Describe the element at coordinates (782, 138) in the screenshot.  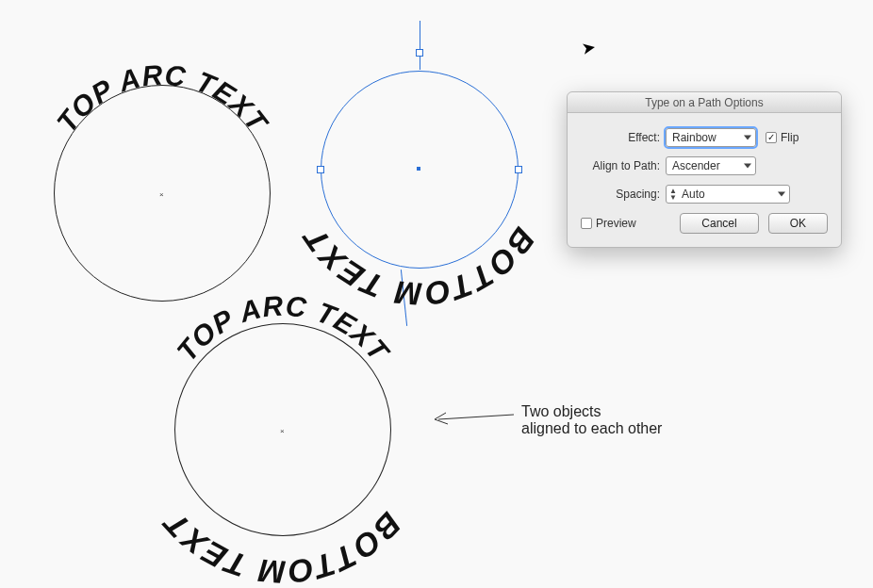
I see `flip-checkbox: ✓ Flip` at that location.